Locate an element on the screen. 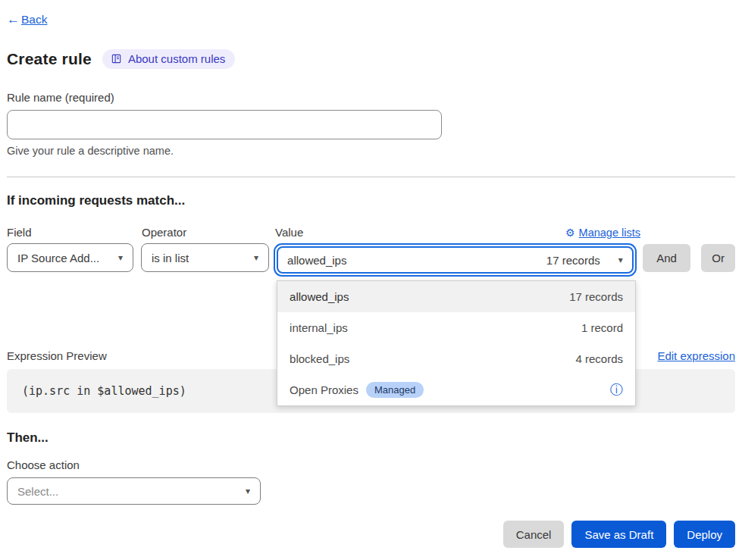  operator-select: is in list ▾ is located at coordinates (205, 258).